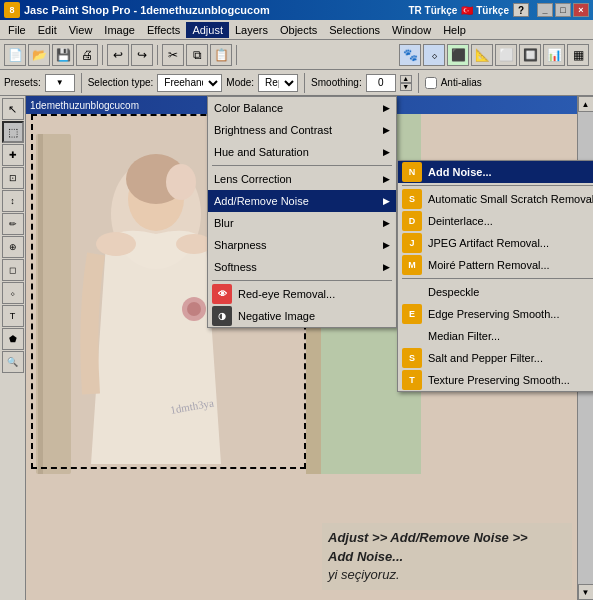 The image size is (593, 600). What do you see at coordinates (48, 30) in the screenshot?
I see `menu-edit: Edit` at bounding box center [48, 30].